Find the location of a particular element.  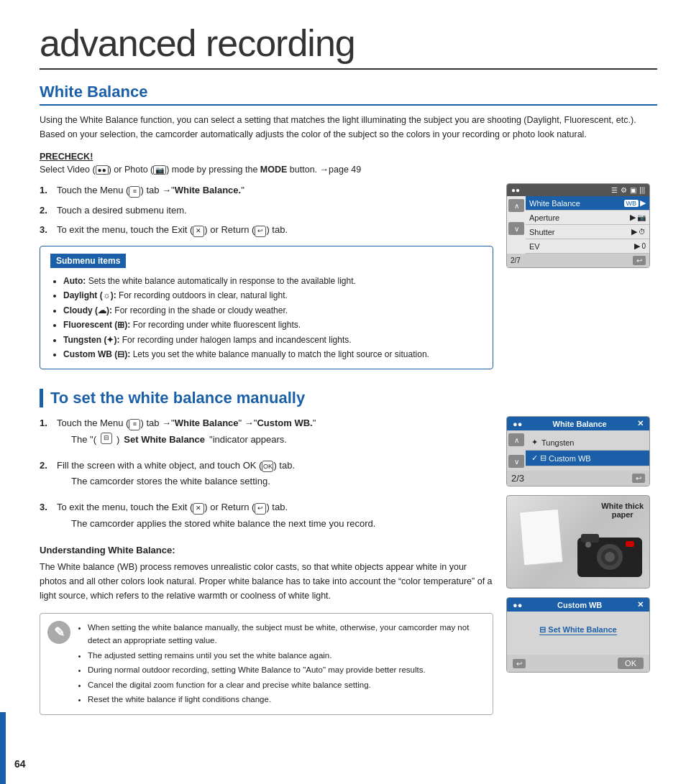

cam-ui-1-back-btn: ↩ is located at coordinates (639, 260).